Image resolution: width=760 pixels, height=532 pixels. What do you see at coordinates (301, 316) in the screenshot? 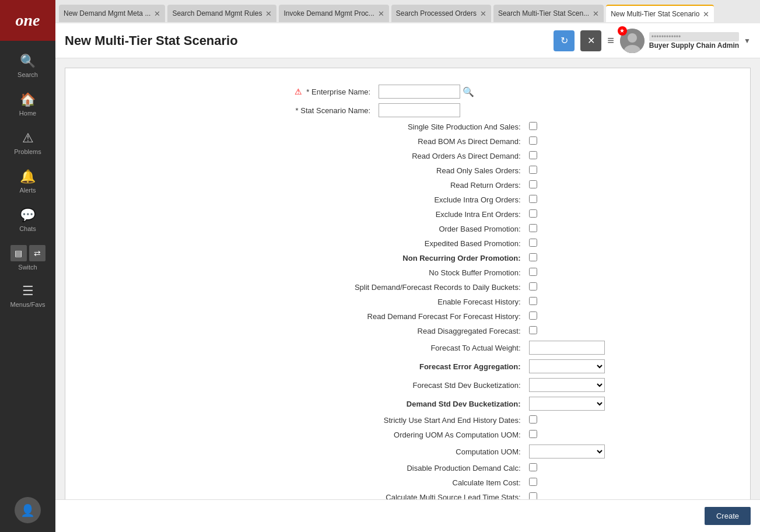
I see `field-label-13: Read Demand Forecast For Forecast Histor…` at bounding box center [301, 316].